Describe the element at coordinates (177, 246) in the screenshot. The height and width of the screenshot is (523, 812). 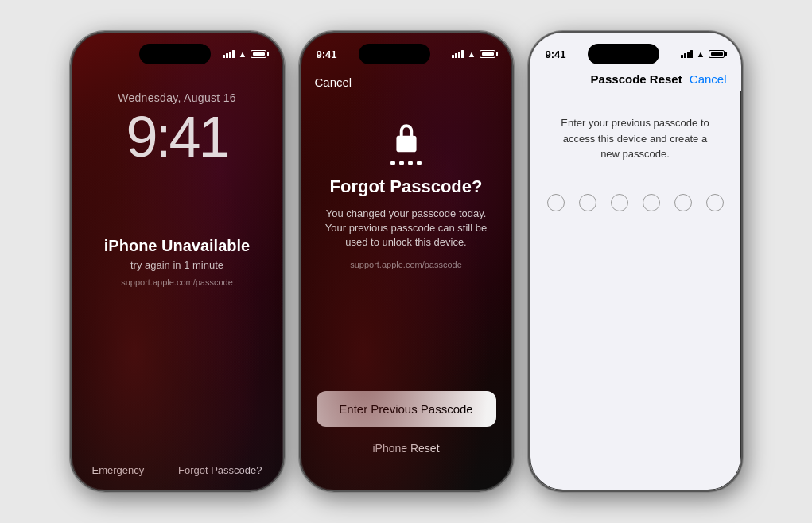
I see `phone1-unavailable-title: iPhone Unavailable` at that location.